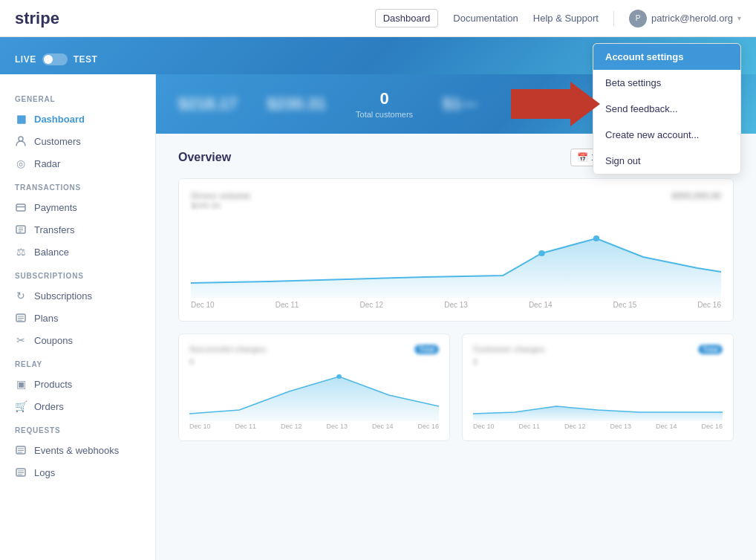  Describe the element at coordinates (21, 450) in the screenshot. I see `events-icon` at that location.